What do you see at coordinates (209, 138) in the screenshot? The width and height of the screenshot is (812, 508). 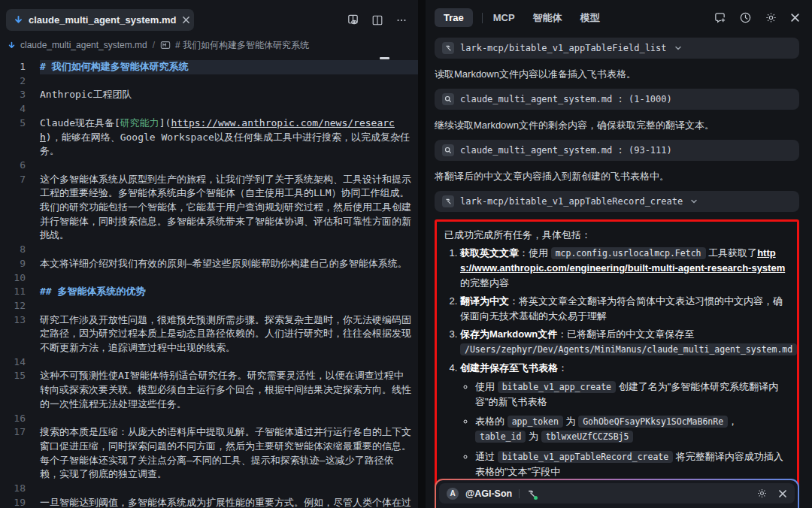 I see `editor-line: 5Claude现在具备[研究能力](https://www.anthropic.…` at bounding box center [209, 138].